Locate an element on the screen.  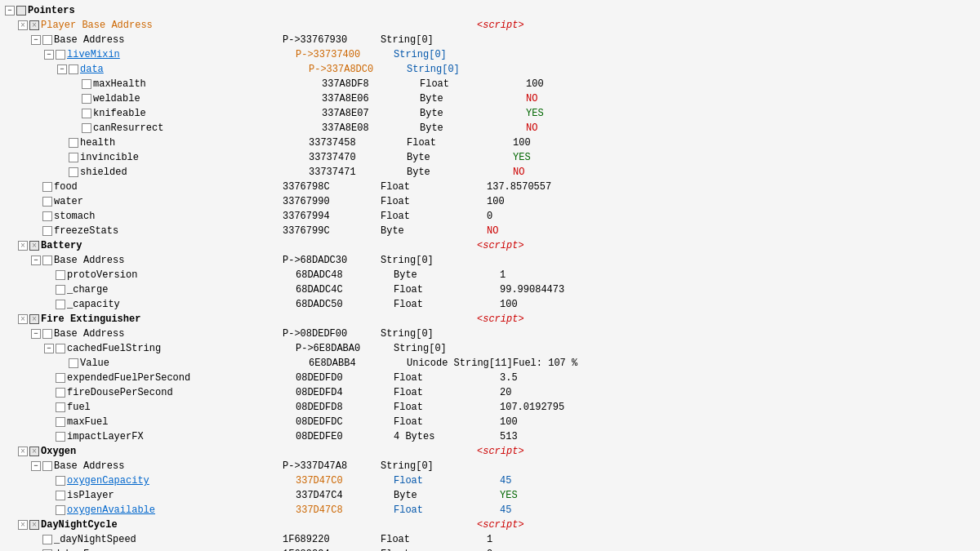
row-type: Unicode String[11] is located at coordinates (460, 363).